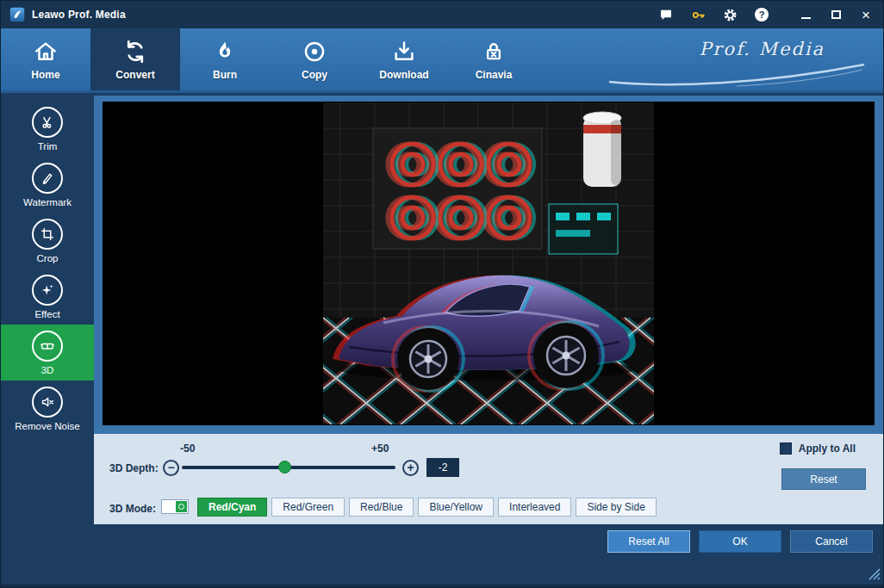  I want to click on maximize-button, so click(836, 15).